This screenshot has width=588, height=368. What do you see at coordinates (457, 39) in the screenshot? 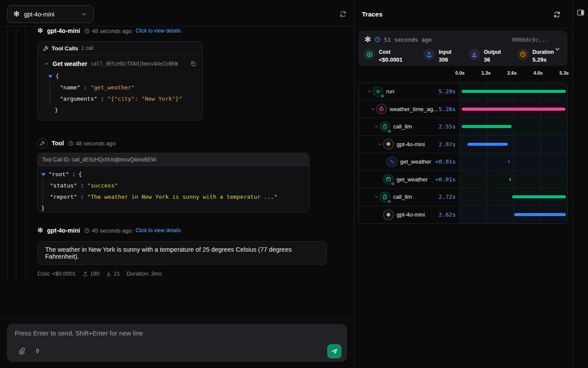
I see `trace-summary-top-row: ✻ 51 seconds ago 9986dc9c...` at bounding box center [457, 39].